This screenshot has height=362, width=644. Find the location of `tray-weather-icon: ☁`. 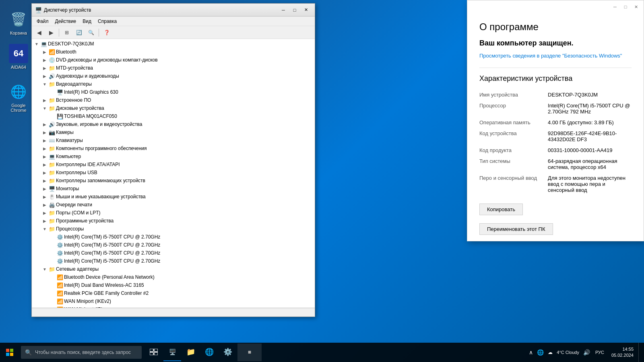

tray-weather-icon: ☁ is located at coordinates (550, 352).